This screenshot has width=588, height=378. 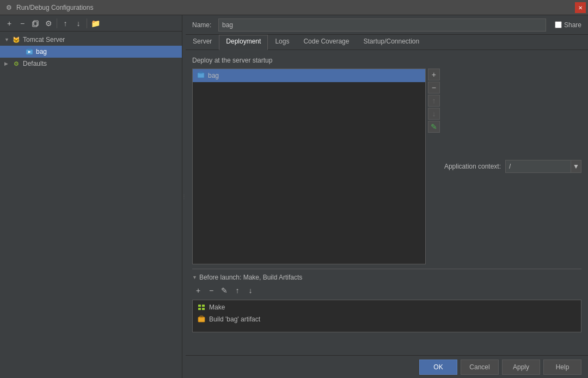 What do you see at coordinates (95, 23) in the screenshot?
I see `folder-button: 📁` at bounding box center [95, 23].